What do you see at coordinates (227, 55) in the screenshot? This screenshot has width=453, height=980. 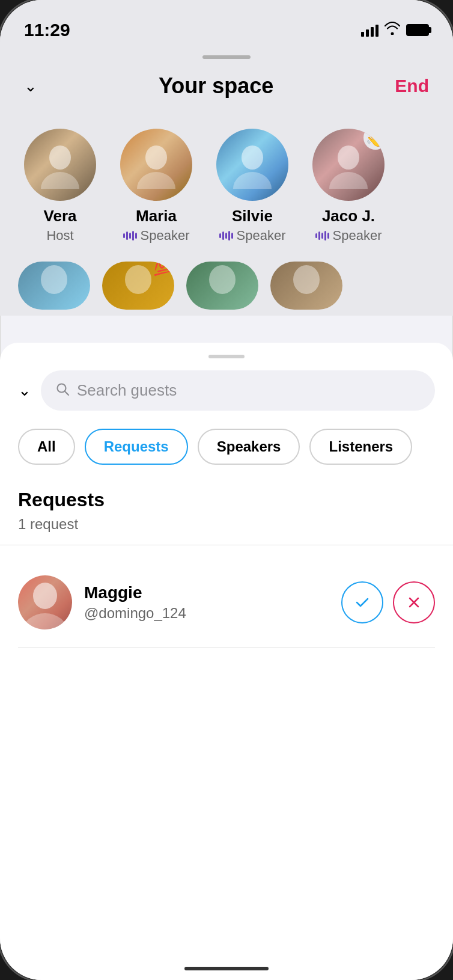 I see `notch-area` at bounding box center [227, 55].